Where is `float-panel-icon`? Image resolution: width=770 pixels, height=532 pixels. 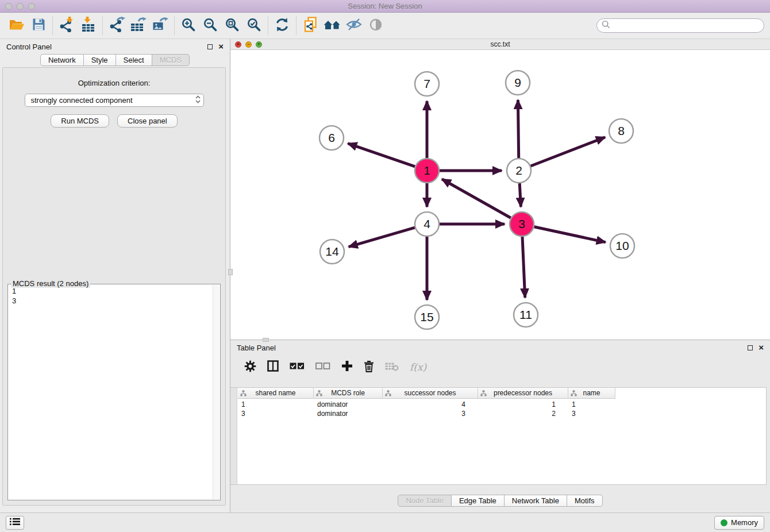 float-panel-icon is located at coordinates (210, 47).